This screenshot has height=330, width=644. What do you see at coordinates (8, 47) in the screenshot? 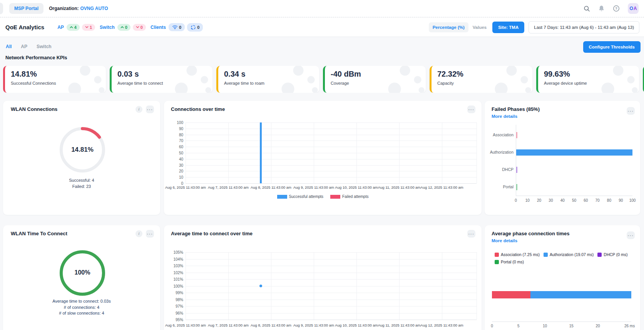
I see `tab-all: All` at bounding box center [8, 47].